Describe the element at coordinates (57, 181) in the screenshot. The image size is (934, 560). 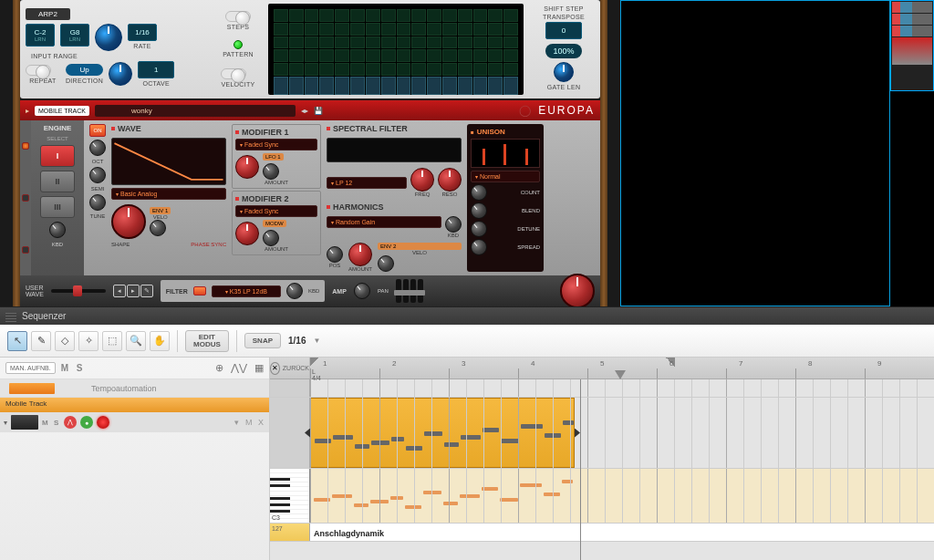
I see `engine-btn-2: II` at that location.